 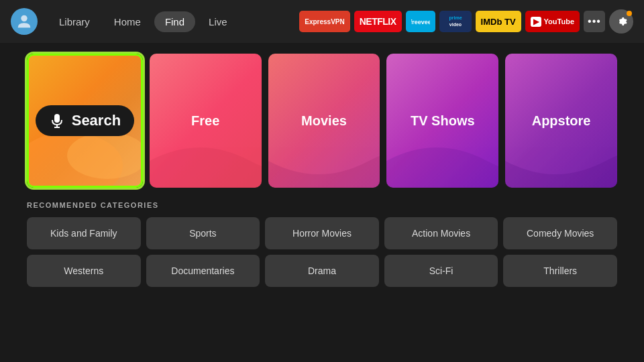 What do you see at coordinates (455, 18) in the screenshot?
I see `svg-text: prime` at bounding box center [455, 18].